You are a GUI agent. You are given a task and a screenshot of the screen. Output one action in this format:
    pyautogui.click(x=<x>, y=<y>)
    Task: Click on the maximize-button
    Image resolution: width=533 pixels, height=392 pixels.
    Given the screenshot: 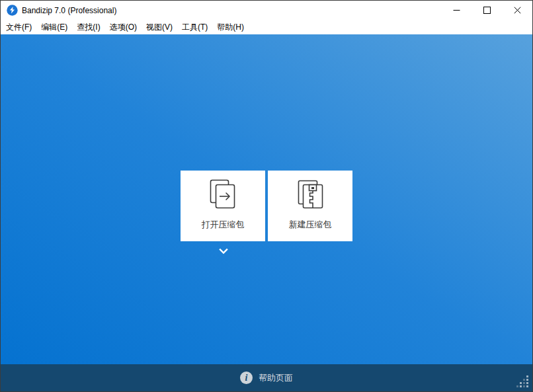 What is the action you would take?
    pyautogui.click(x=487, y=11)
    